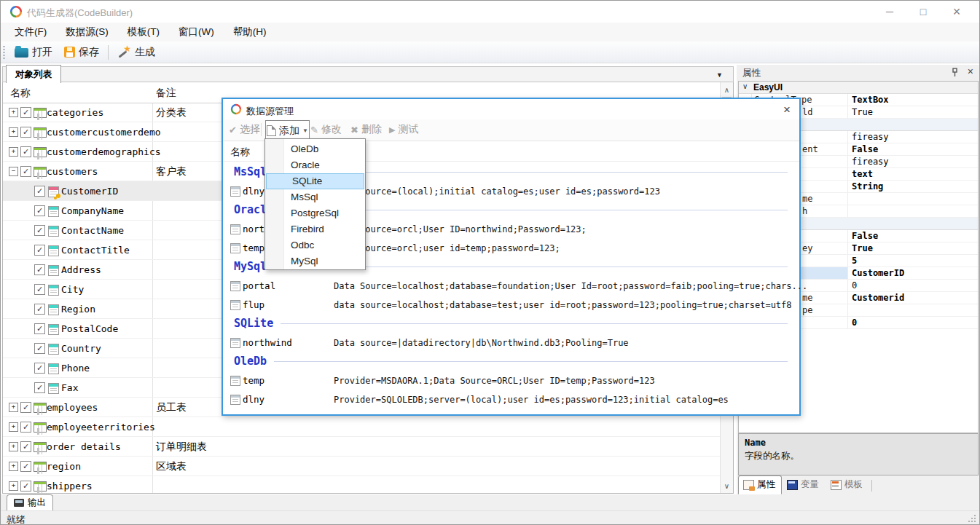 The image size is (980, 525). I want to click on tab-templates: 模板, so click(847, 485).